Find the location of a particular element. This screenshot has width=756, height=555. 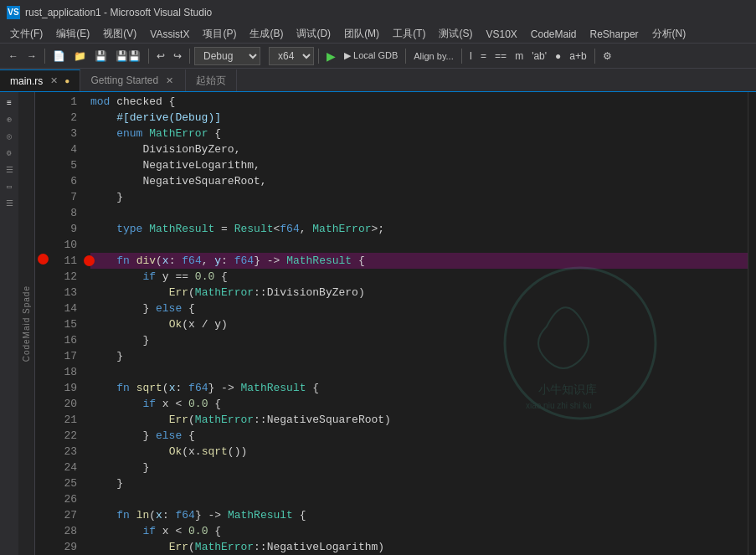

menu-item-d: 调试(D) is located at coordinates (313, 33).